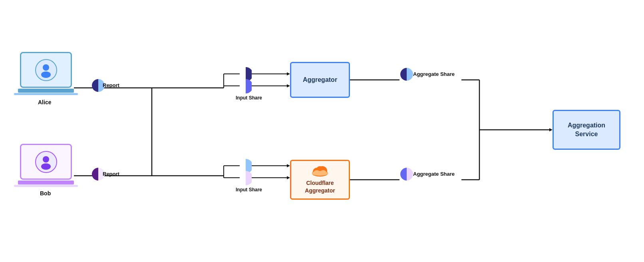 Image resolution: width=644 pixels, height=262 pixels. I want to click on alice-label: Alice, so click(45, 102).